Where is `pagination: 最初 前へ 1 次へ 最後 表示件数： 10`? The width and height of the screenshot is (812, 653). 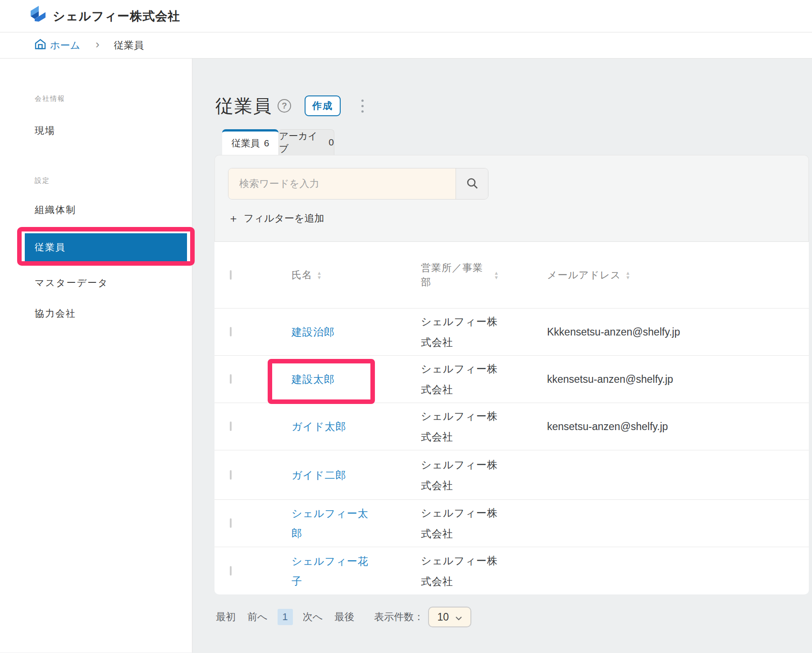 pagination: 最初 前へ 1 次へ 最後 表示件数： 10 is located at coordinates (514, 617).